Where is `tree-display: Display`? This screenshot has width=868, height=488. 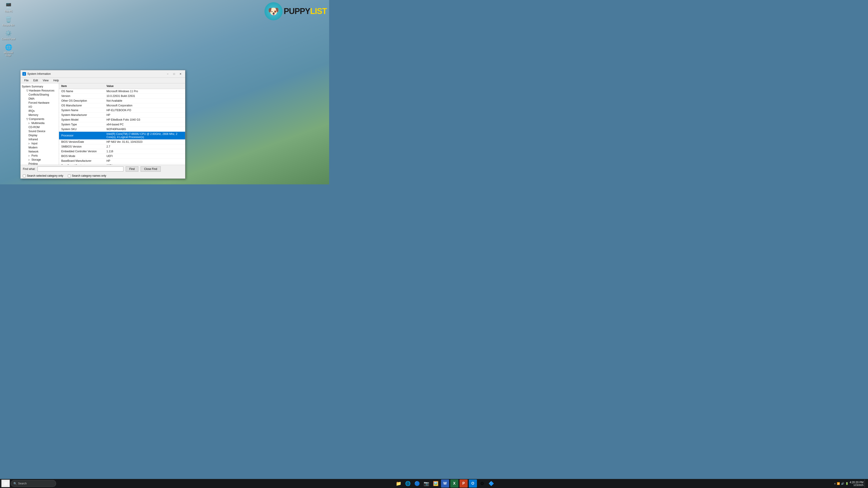 tree-display: Display is located at coordinates (40, 135).